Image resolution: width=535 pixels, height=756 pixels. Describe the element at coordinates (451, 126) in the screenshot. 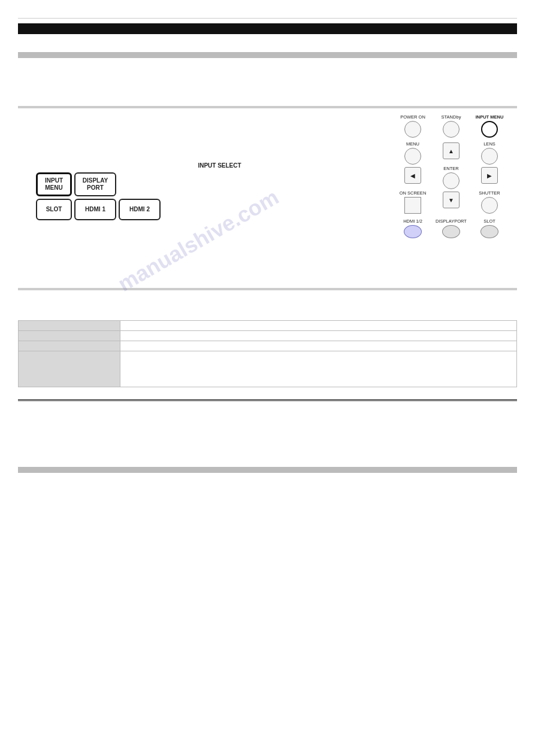

I see `standby-group: STANDby` at that location.